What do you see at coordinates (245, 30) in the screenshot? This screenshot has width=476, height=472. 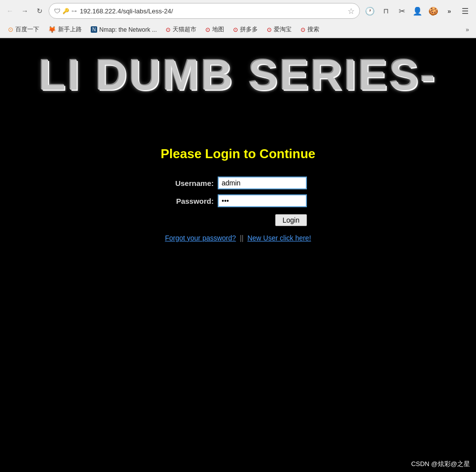 I see `bookmark-pinduoduo: ⊙ 拼多多` at bounding box center [245, 30].